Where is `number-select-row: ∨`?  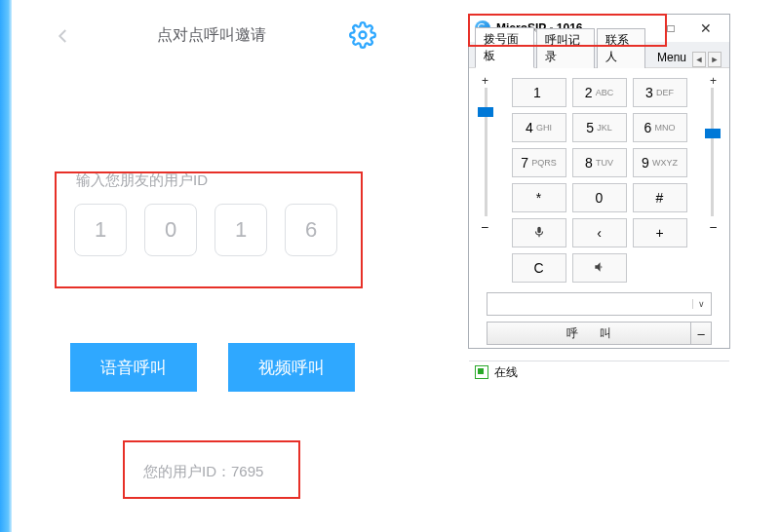
number-select-row: ∨ is located at coordinates (599, 304).